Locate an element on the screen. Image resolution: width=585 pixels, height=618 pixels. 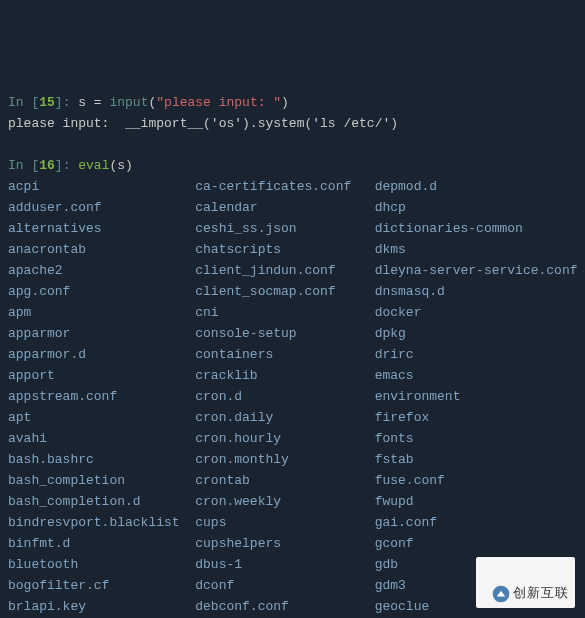
watermark-text: 创新互联 is located at coordinates (541, 592).